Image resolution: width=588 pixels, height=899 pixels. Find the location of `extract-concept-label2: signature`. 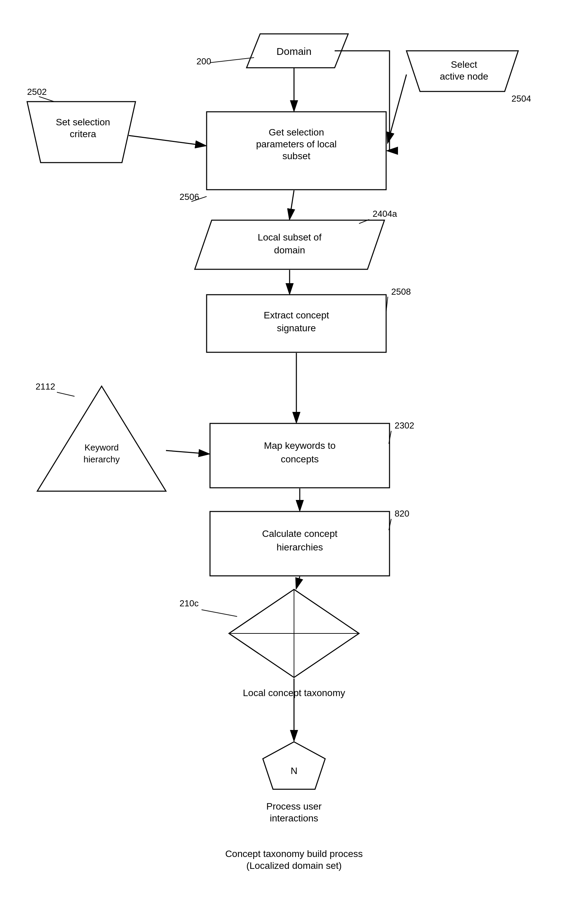

extract-concept-label2: signature is located at coordinates (296, 328).